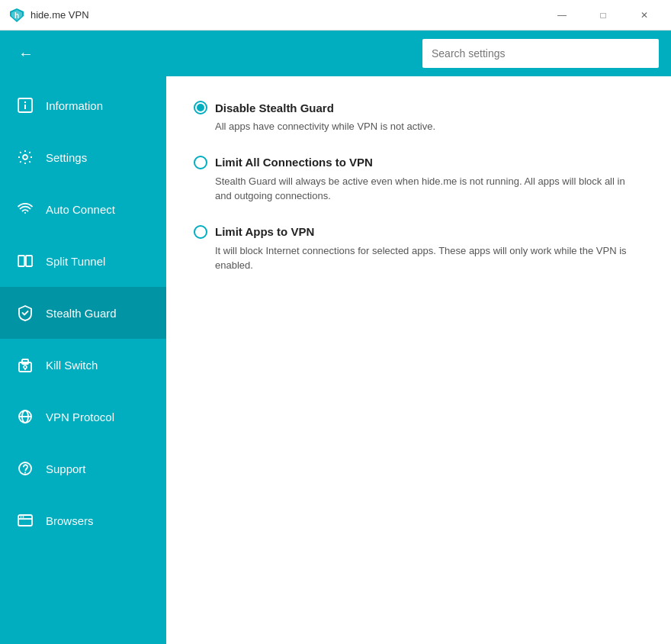  Describe the element at coordinates (83, 313) in the screenshot. I see `sidebar-item-stealth-guard: Stealth Guard` at that location.